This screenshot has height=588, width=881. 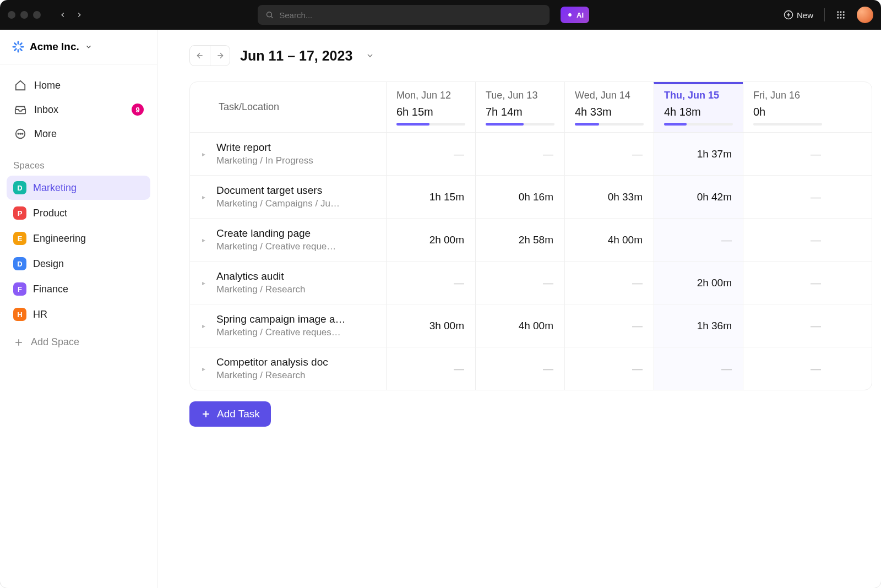 What do you see at coordinates (431, 326) in the screenshot?
I see `time-cell: 3h 00m` at bounding box center [431, 326].